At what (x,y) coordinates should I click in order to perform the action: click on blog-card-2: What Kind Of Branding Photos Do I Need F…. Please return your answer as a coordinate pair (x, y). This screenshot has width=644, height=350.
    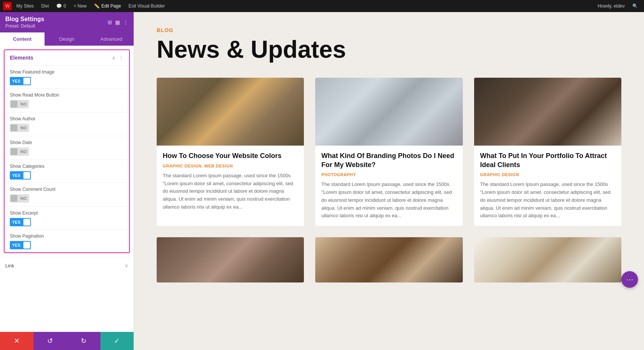
    Looking at the image, I should click on (389, 152).